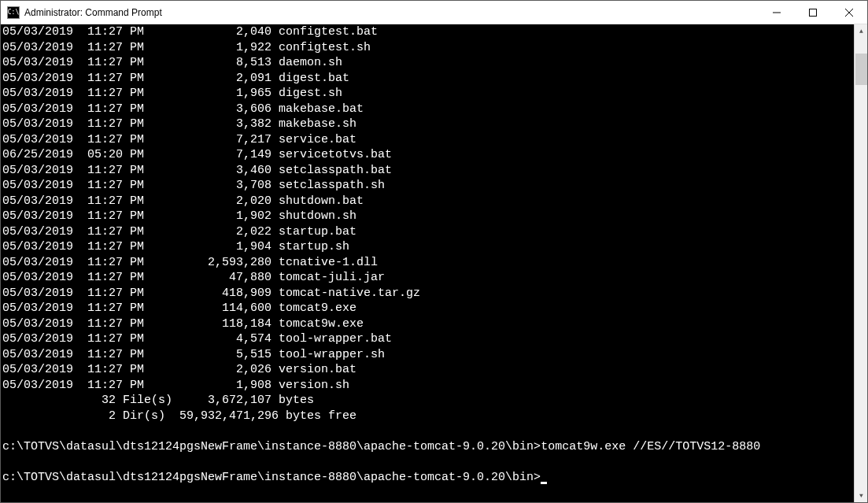 The image size is (868, 503). What do you see at coordinates (434, 294) in the screenshot?
I see `file-entry: 05/03/2019 11:27 PM 418,909 tomcat-nativ…` at bounding box center [434, 294].